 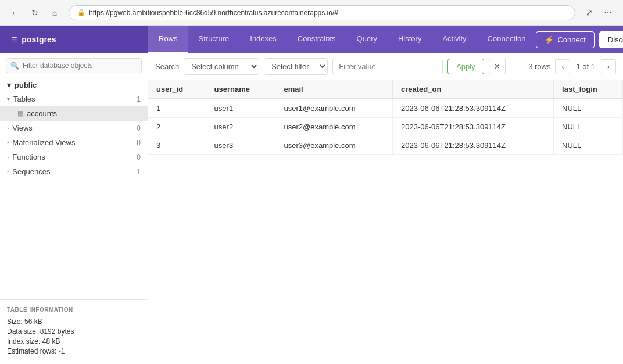 What do you see at coordinates (8, 172) in the screenshot?
I see `chevron-right-icon-4: ›` at bounding box center [8, 172].